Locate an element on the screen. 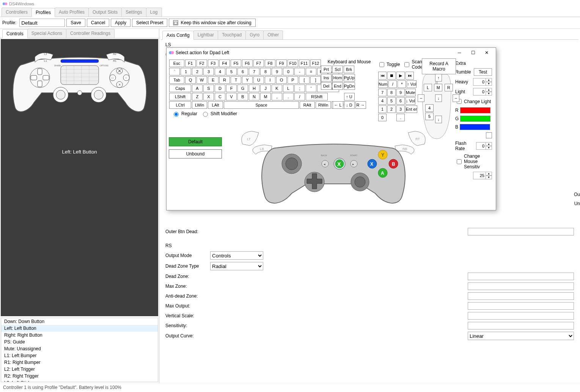  key-m: M is located at coordinates (266, 97).